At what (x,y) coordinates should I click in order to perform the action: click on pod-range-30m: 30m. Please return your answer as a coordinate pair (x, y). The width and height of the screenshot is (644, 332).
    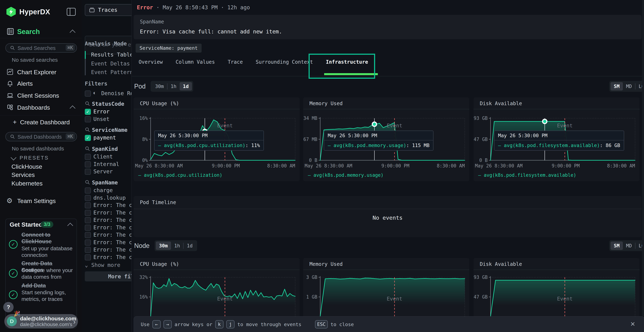
    Looking at the image, I should click on (160, 86).